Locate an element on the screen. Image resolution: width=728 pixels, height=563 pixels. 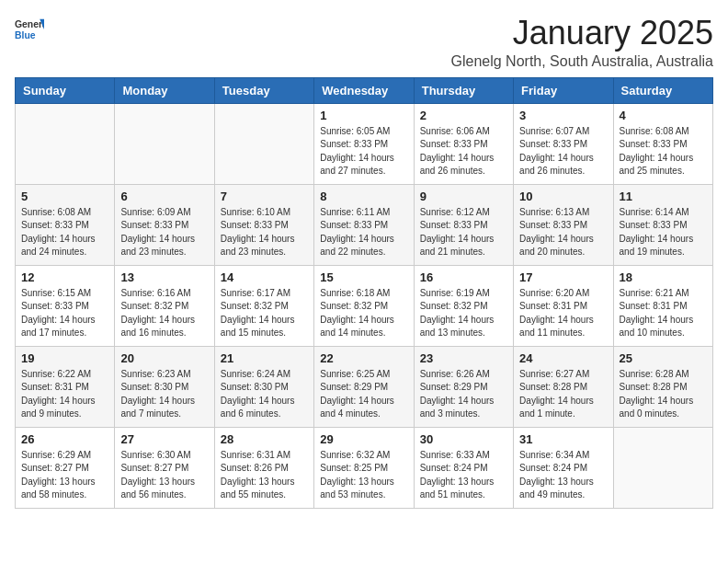
calendar-day-cell: 19Sunrise: 6:22 AMSunset: 8:31 PMDayligh… is located at coordinates (65, 386).